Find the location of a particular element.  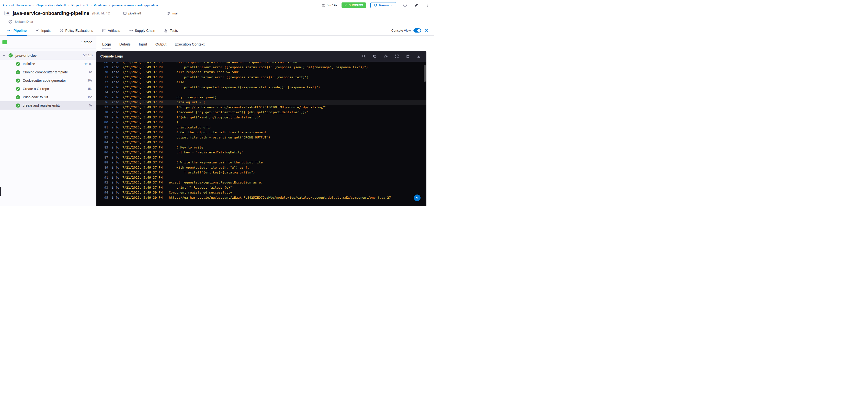

tab-pipeline: Pipeline is located at coordinates (17, 30).